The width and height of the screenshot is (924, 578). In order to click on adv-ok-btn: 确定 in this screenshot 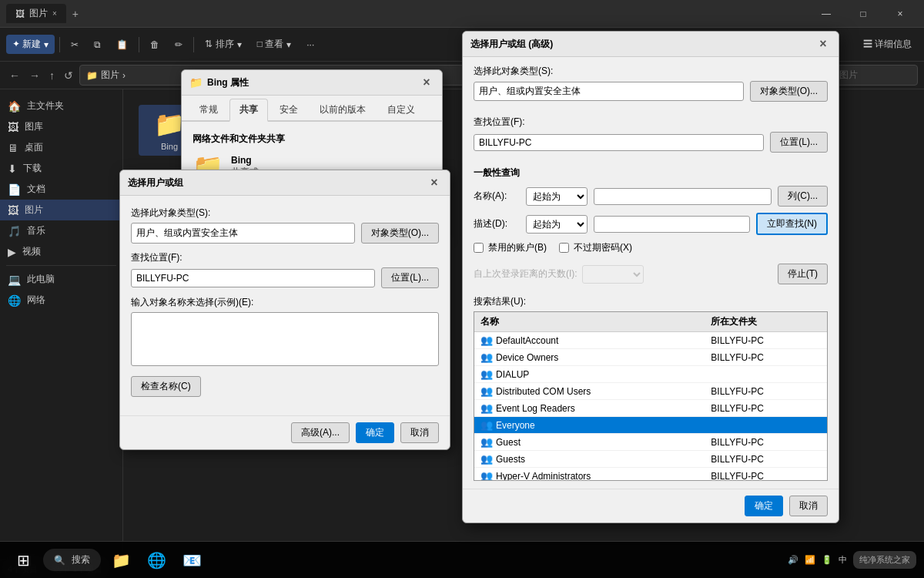, I will do `click(764, 506)`.